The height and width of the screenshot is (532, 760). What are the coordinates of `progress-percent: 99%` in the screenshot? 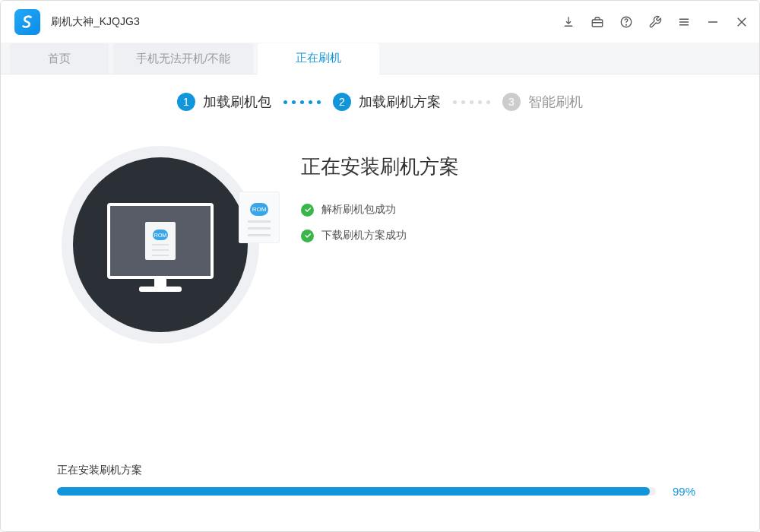 It's located at (688, 491).